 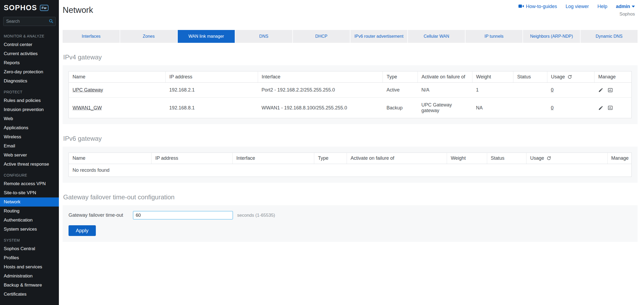 What do you see at coordinates (29, 81) in the screenshot?
I see `sidebar-item-diagnostics: Diagnostics` at bounding box center [29, 81].